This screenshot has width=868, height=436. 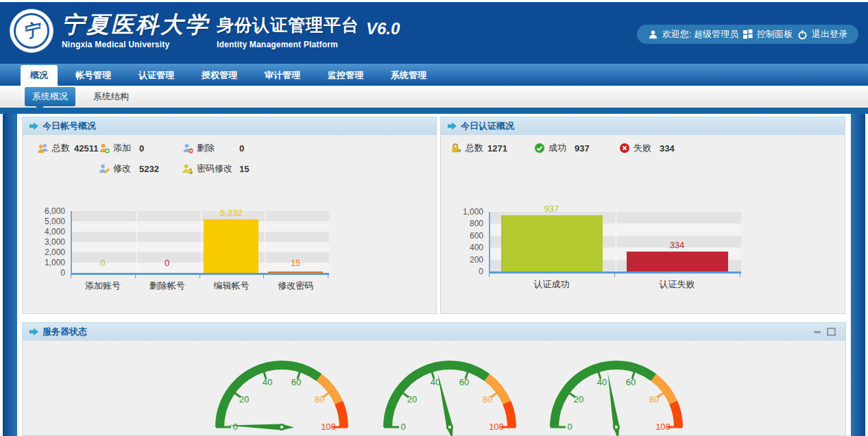 What do you see at coordinates (32, 31) in the screenshot?
I see `logo-ring: 宁` at bounding box center [32, 31].